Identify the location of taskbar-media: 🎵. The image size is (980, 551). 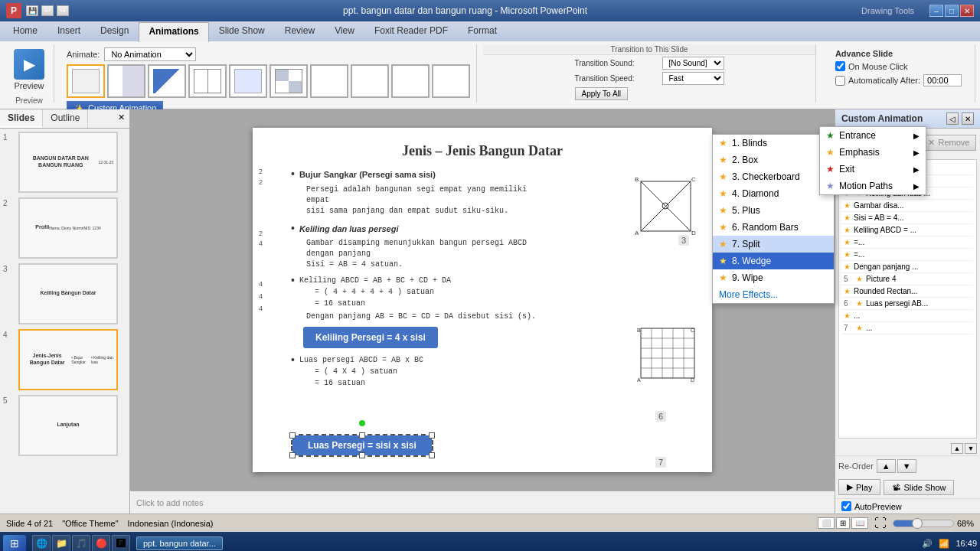
(81, 543).